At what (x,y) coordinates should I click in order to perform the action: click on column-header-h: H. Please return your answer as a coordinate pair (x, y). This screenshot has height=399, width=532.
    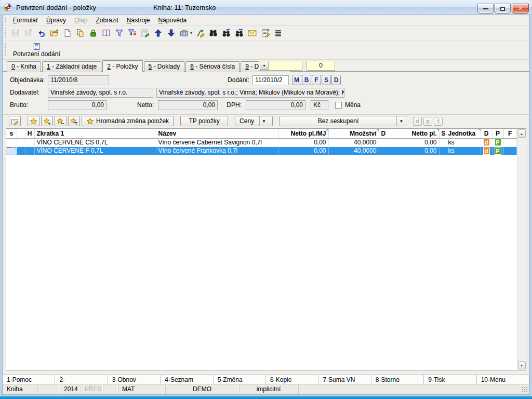
    Looking at the image, I should click on (30, 134).